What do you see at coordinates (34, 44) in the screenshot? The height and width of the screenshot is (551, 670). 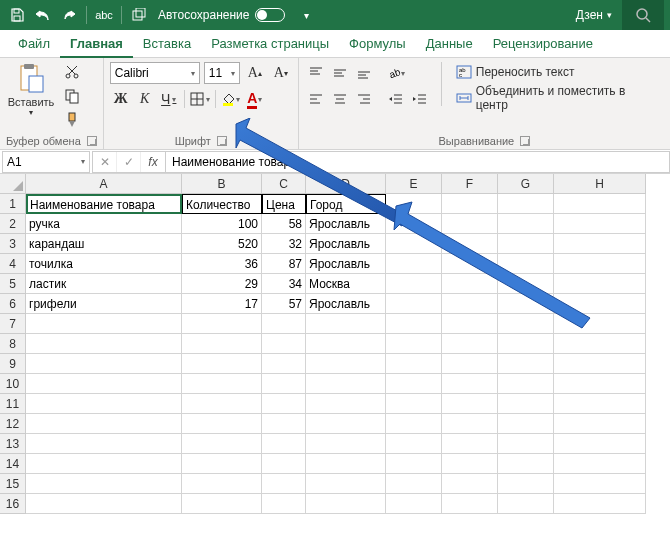 I see `tab-file: Файл` at bounding box center [34, 44].